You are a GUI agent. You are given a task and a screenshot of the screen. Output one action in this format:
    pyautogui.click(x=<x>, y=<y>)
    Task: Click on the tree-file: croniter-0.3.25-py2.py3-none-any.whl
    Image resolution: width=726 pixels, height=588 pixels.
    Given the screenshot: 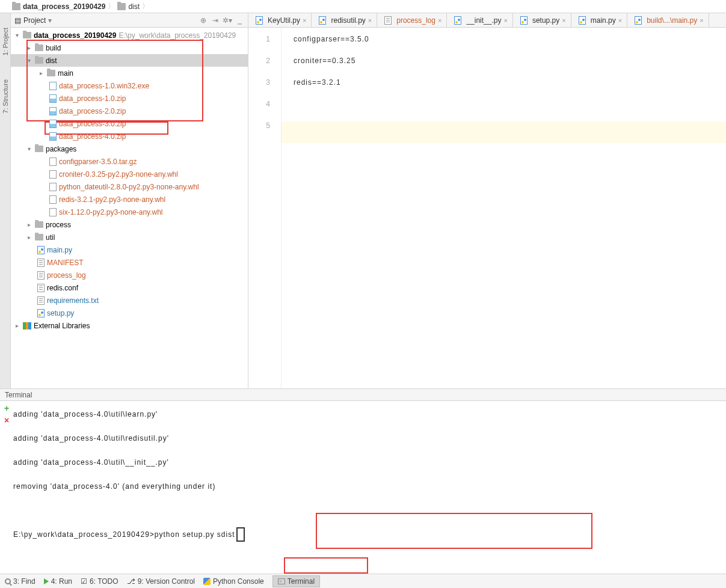 What is the action you would take?
    pyautogui.click(x=129, y=174)
    